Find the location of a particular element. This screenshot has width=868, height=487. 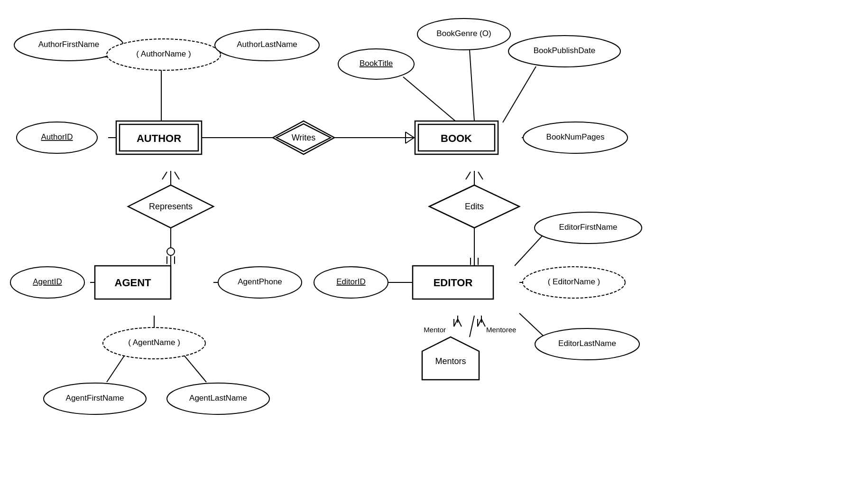

agent-name-label: ( AgentName ) is located at coordinates (154, 343).